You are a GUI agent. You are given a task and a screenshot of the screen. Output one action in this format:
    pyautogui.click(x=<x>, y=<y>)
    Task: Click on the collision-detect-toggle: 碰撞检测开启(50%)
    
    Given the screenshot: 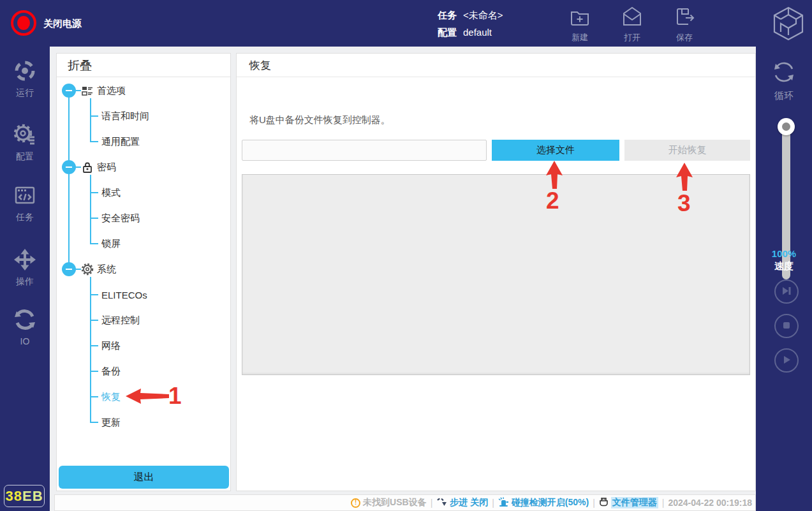 What is the action you would take?
    pyautogui.click(x=543, y=503)
    